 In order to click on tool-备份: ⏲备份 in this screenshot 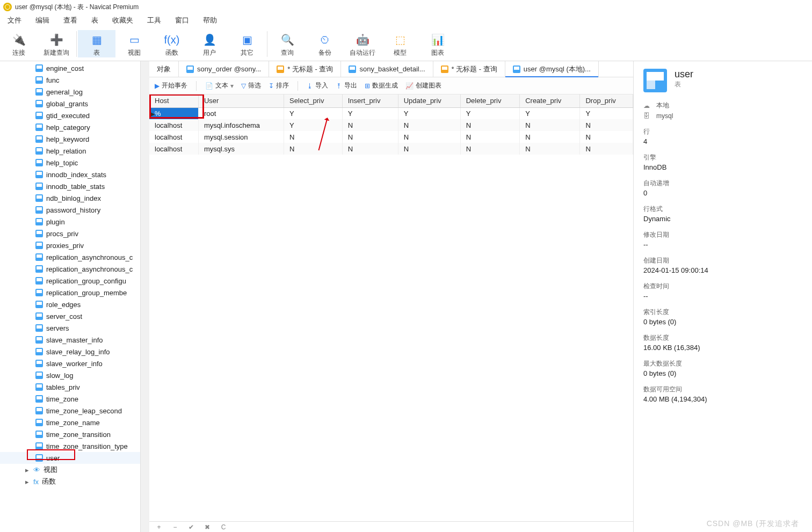, I will do `click(325, 44)`.